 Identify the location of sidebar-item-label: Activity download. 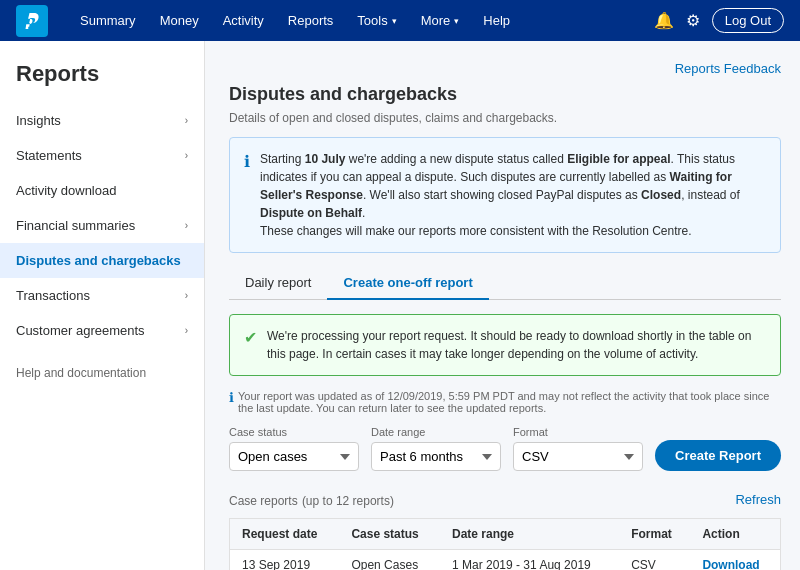
(66, 190).